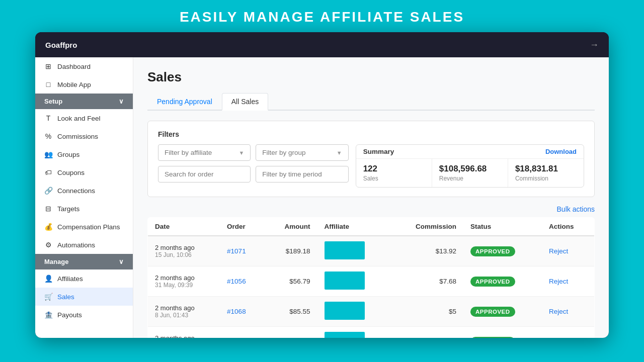 The width and height of the screenshot is (644, 362). What do you see at coordinates (76, 245) in the screenshot?
I see `sidebar-label-automations: Automations` at bounding box center [76, 245].